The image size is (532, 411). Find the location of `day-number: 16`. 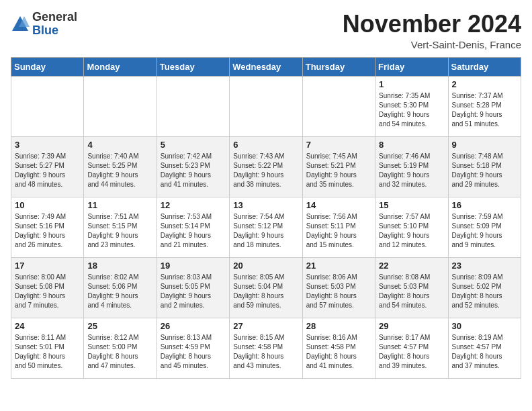

day-number: 16 is located at coordinates (485, 205).